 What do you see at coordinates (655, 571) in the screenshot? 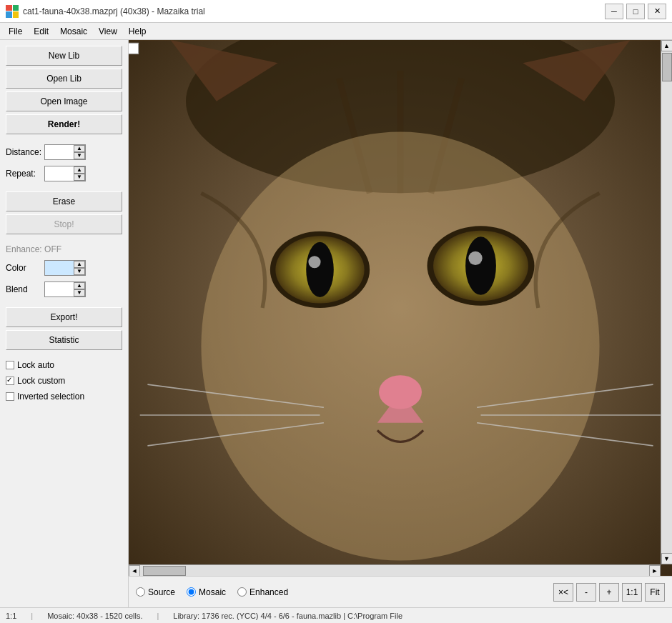
I see `scroll-right-button: ►` at bounding box center [655, 571].